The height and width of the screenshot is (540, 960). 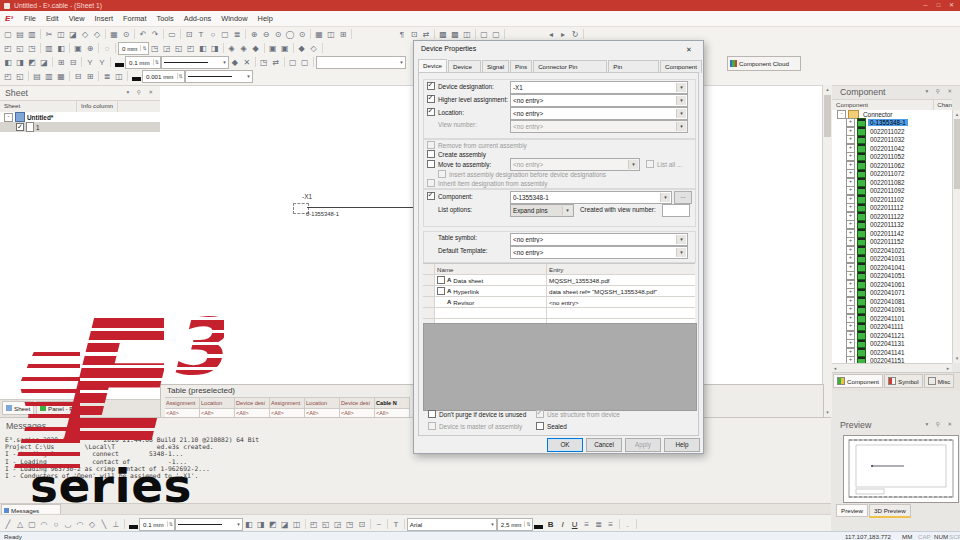 I want to click on menu-item: Window, so click(x=234, y=18).